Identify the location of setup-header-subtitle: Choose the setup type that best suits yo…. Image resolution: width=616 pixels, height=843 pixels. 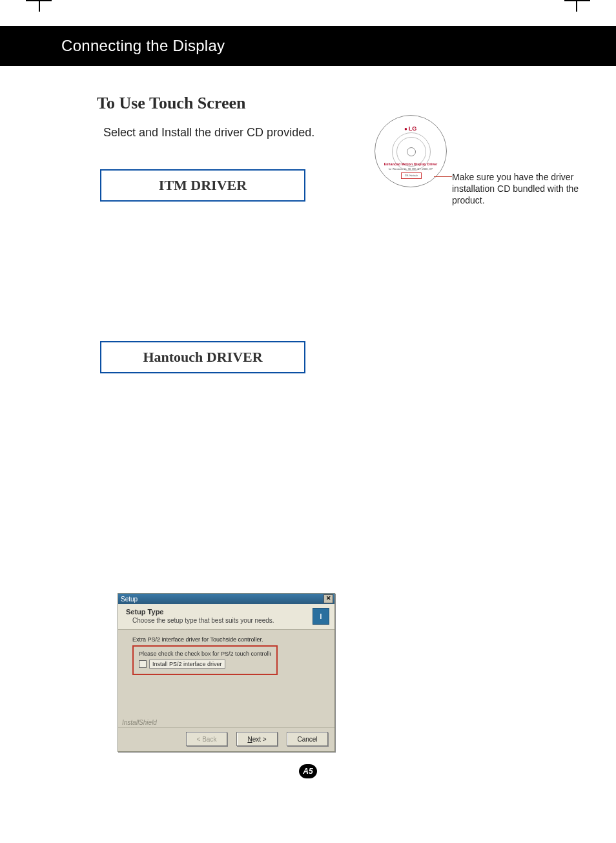
(231, 620).